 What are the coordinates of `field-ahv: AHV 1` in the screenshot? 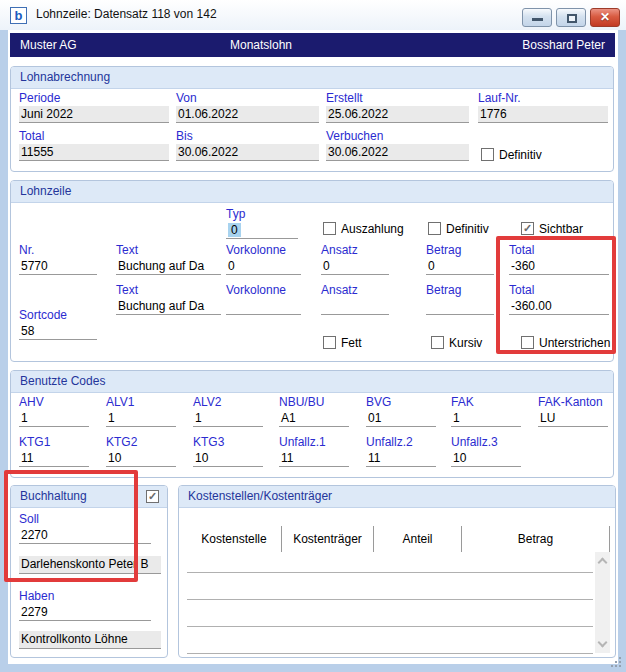 It's located at (54, 411).